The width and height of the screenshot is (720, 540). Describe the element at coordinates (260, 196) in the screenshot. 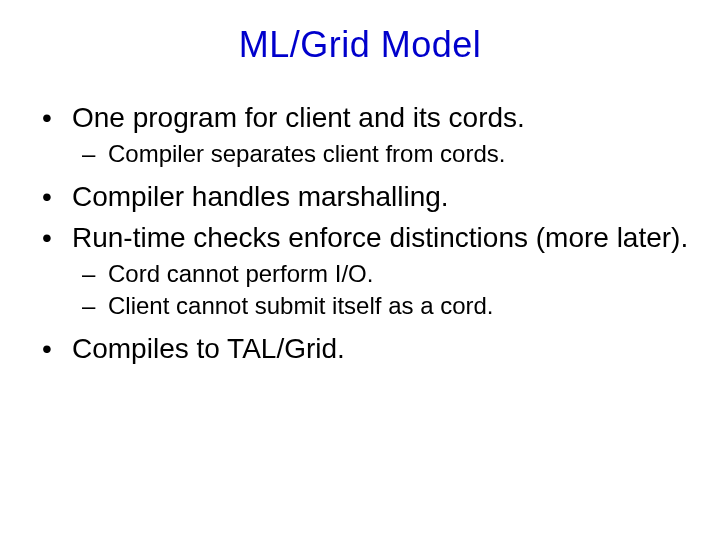

I see `bullet-text: Compiler handles marshalling.` at that location.